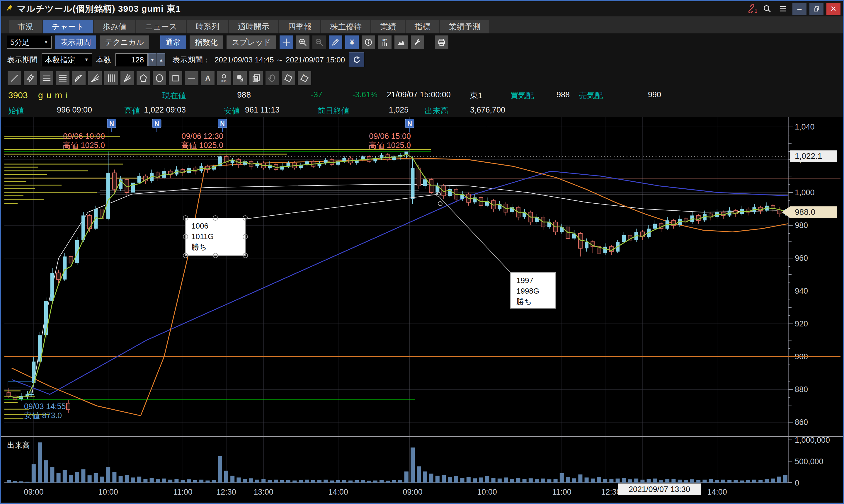  What do you see at coordinates (160, 78) in the screenshot?
I see `ellipse-tool` at bounding box center [160, 78].